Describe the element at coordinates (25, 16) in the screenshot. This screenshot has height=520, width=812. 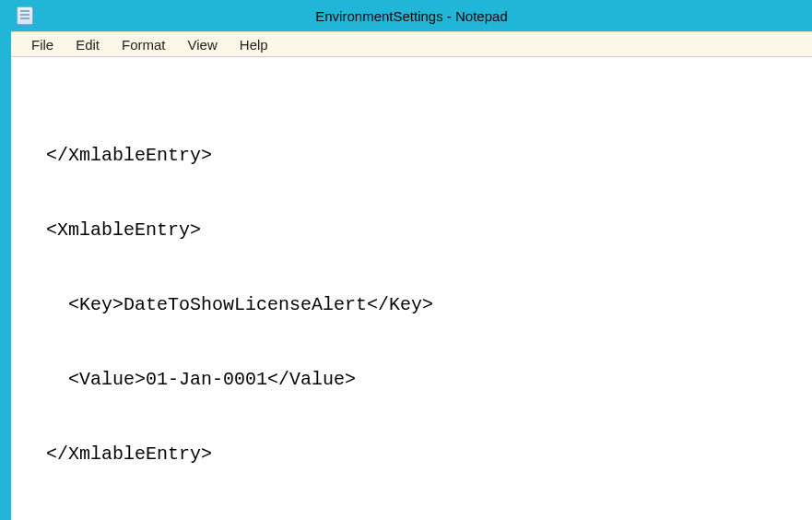
I see `notepad-icon` at that location.